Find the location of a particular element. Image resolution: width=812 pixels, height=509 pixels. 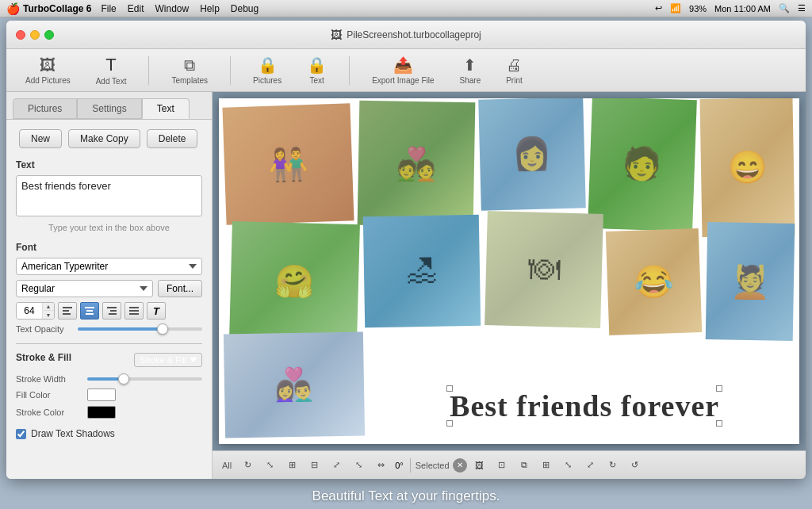

action-buttons: New Make Copy Delete is located at coordinates (109, 139).